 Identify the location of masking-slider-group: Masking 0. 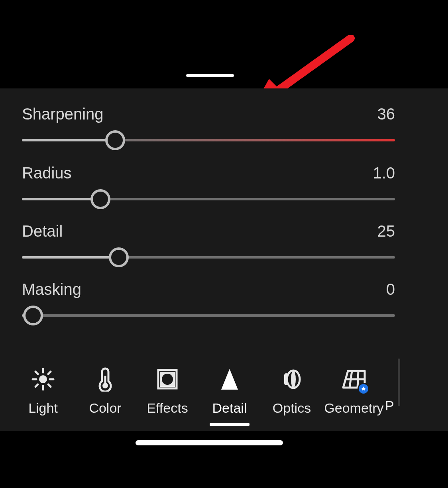
(208, 303).